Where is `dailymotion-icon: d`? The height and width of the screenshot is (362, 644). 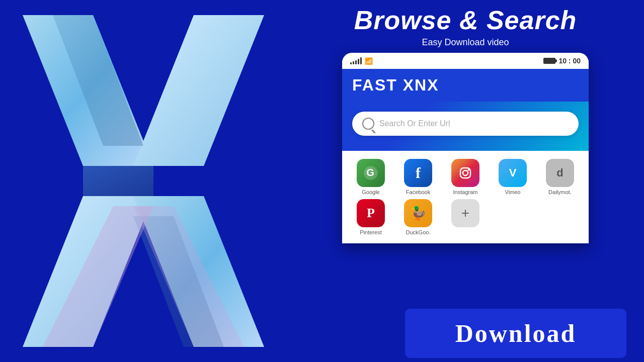 dailymotion-icon: d is located at coordinates (560, 173).